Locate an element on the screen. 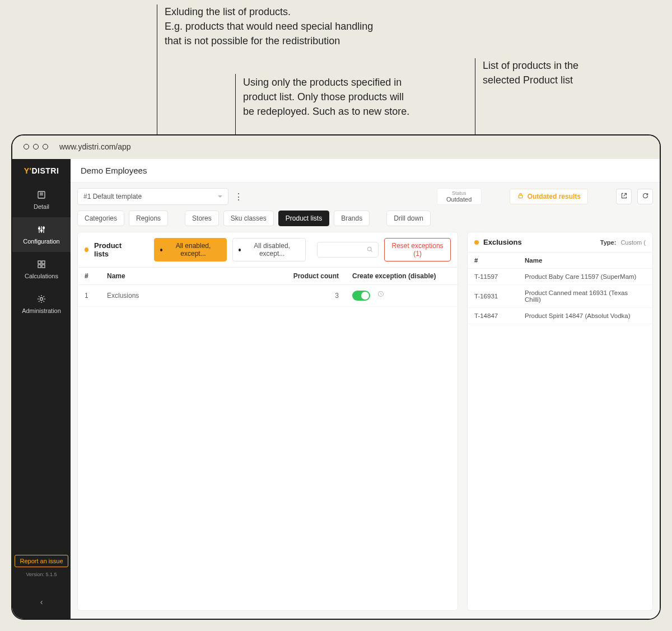 Image resolution: width=672 pixels, height=631 pixels. nav-label: Calculations is located at coordinates (41, 276).